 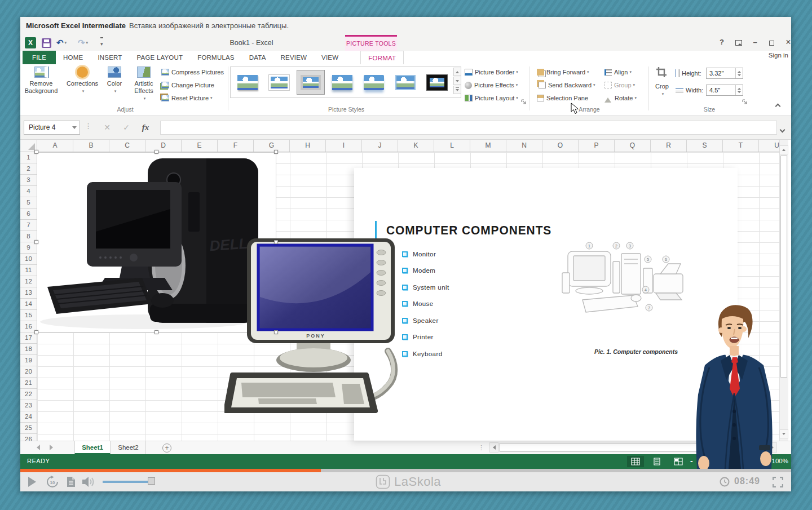 What do you see at coordinates (488, 145) in the screenshot?
I see `column-header-M: M` at bounding box center [488, 145].